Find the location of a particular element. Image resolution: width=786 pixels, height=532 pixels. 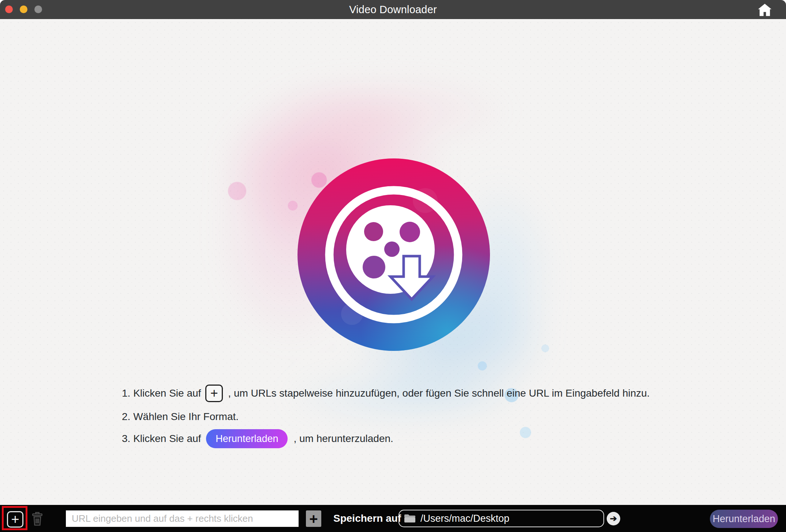

titlebar: Video Downloader is located at coordinates (393, 10).